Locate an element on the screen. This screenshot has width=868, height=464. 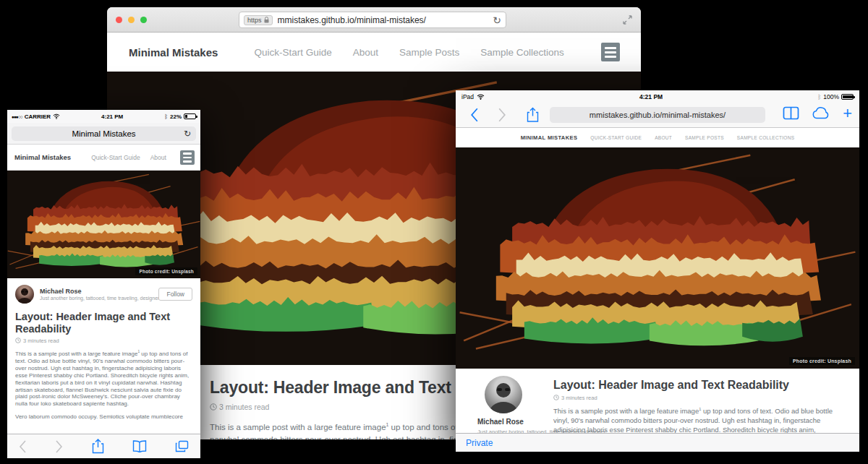
ipad-url-field: mmistakes.github.io/minimal-mistakes/ is located at coordinates (658, 115).